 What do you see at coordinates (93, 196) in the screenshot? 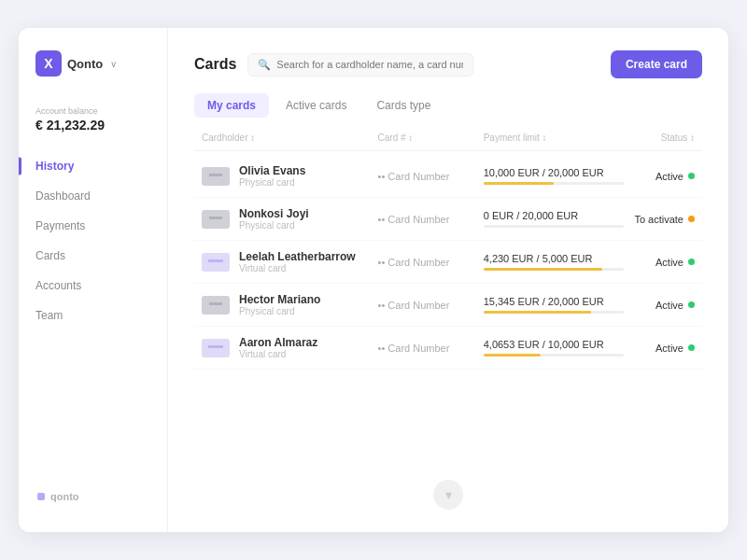
I see `sidebar-item-dashboard: Dashboard` at bounding box center [93, 196].